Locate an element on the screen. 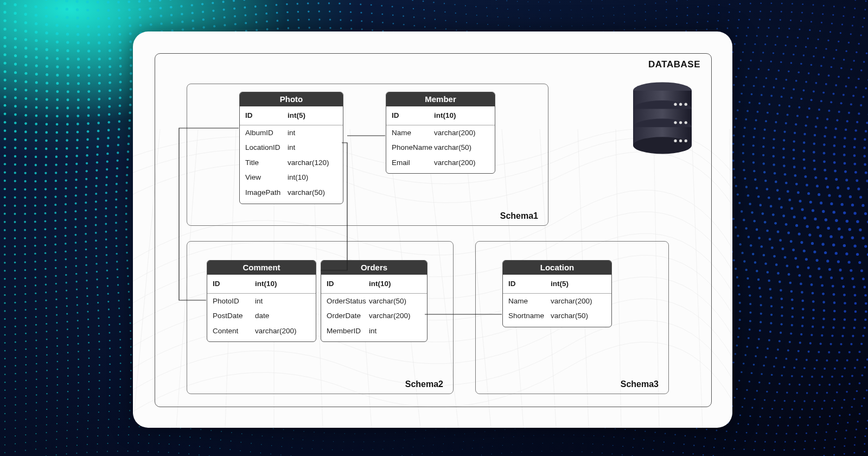 The image size is (868, 456). table-row: PhoneNamevarchar(50) is located at coordinates (441, 148).